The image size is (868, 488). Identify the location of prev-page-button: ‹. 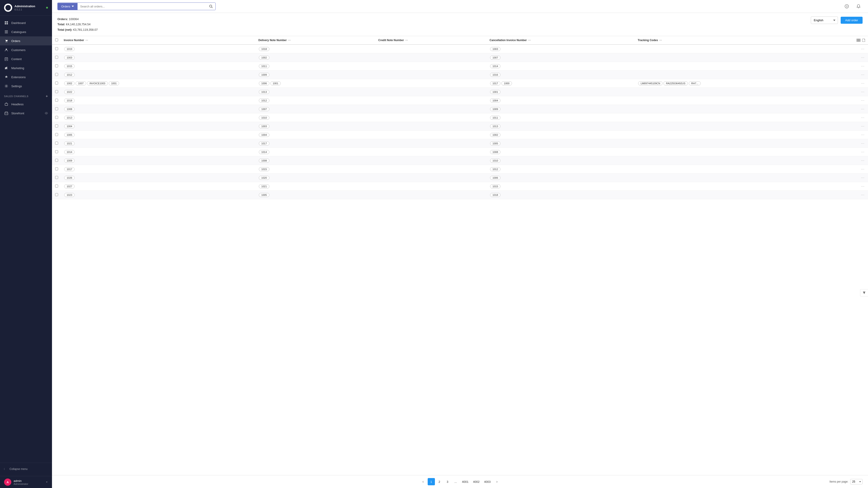
(423, 482).